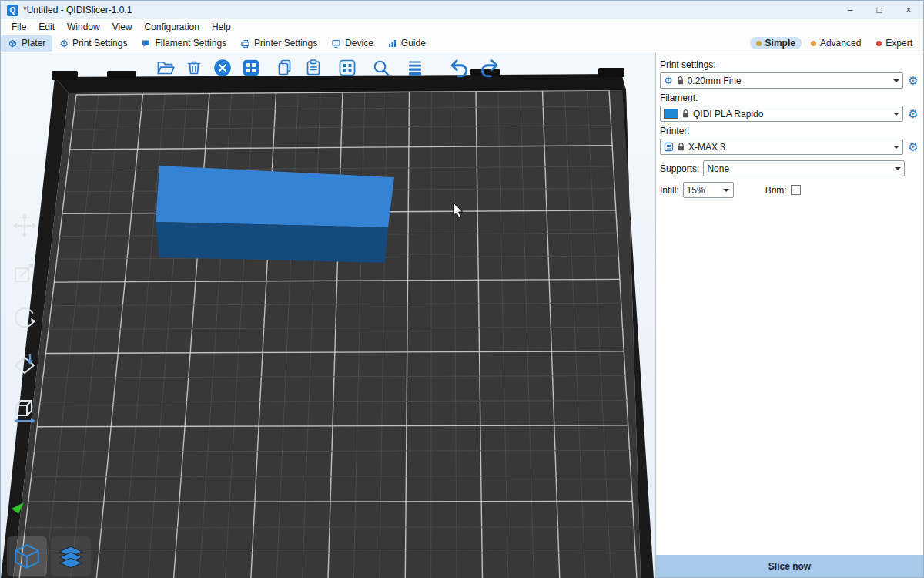 This screenshot has height=578, width=924. What do you see at coordinates (790, 65) in the screenshot?
I see `print-settings-label: Print settings:` at bounding box center [790, 65].